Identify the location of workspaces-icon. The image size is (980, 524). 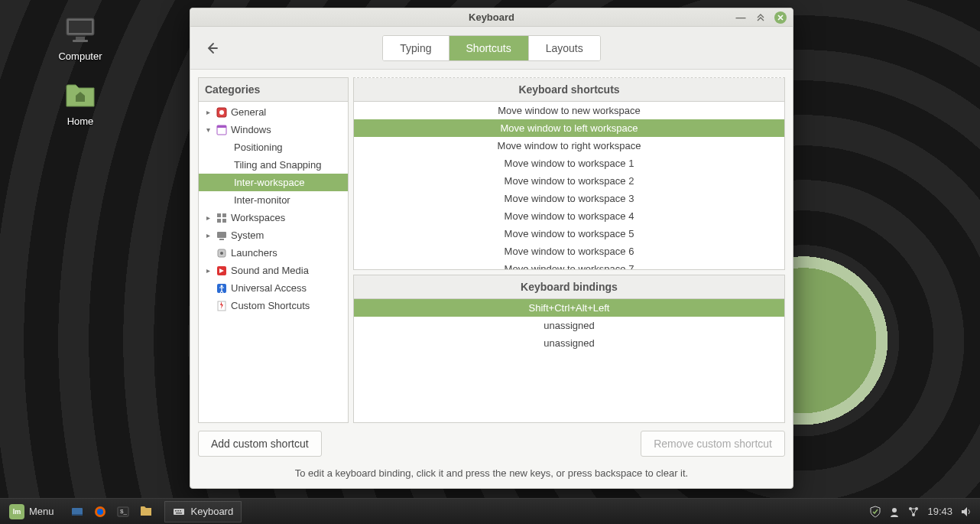
(222, 218).